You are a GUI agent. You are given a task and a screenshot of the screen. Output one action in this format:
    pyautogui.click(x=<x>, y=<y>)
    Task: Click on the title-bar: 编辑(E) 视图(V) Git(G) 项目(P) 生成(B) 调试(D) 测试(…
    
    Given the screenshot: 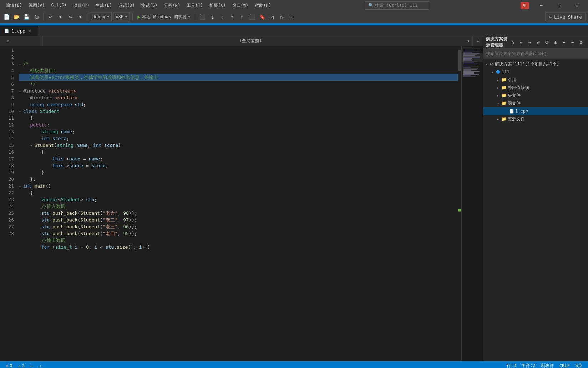 What is the action you would take?
    pyautogui.click(x=294, y=5)
    